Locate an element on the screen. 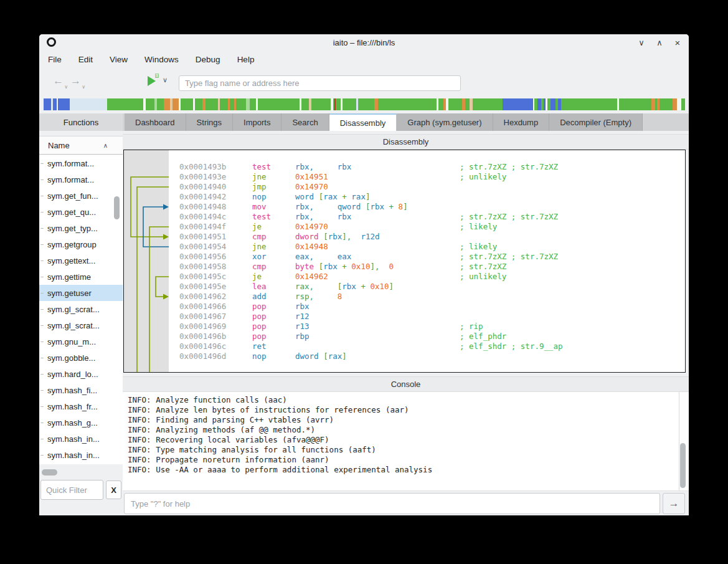  disassembly-row: 0x00014951cmpdword [rbx], r12d is located at coordinates (405, 237).